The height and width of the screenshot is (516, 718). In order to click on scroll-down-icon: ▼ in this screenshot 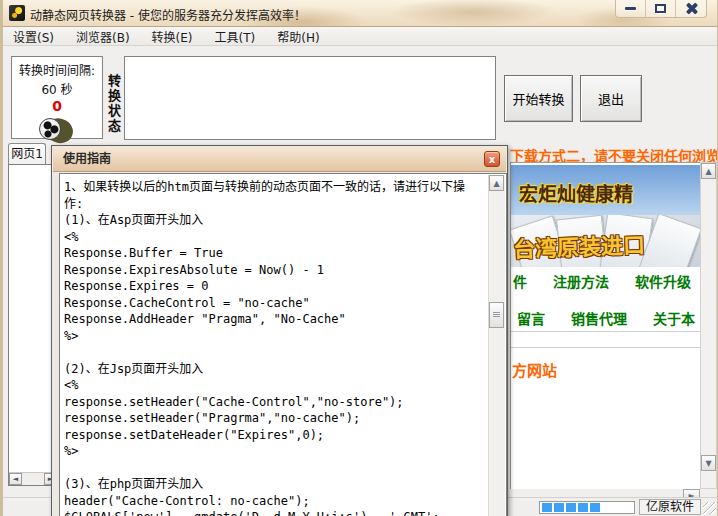, I will do `click(708, 463)`.